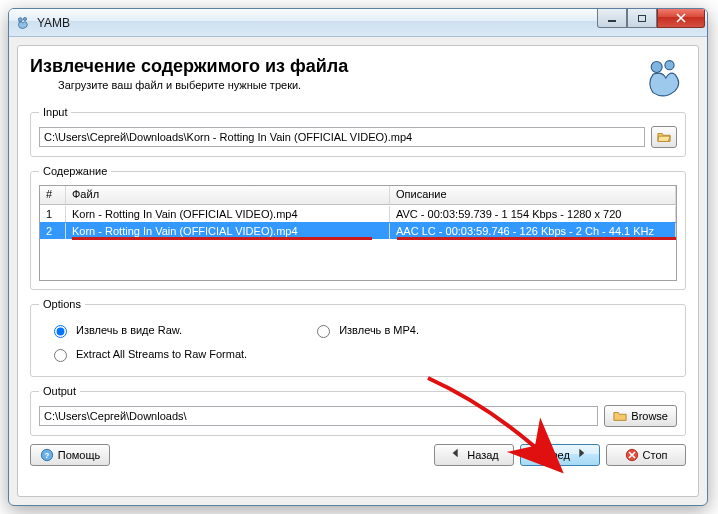  Describe the element at coordinates (358, 455) in the screenshot. I see `button-bar: ? Помощь Назад Вперед С` at that location.